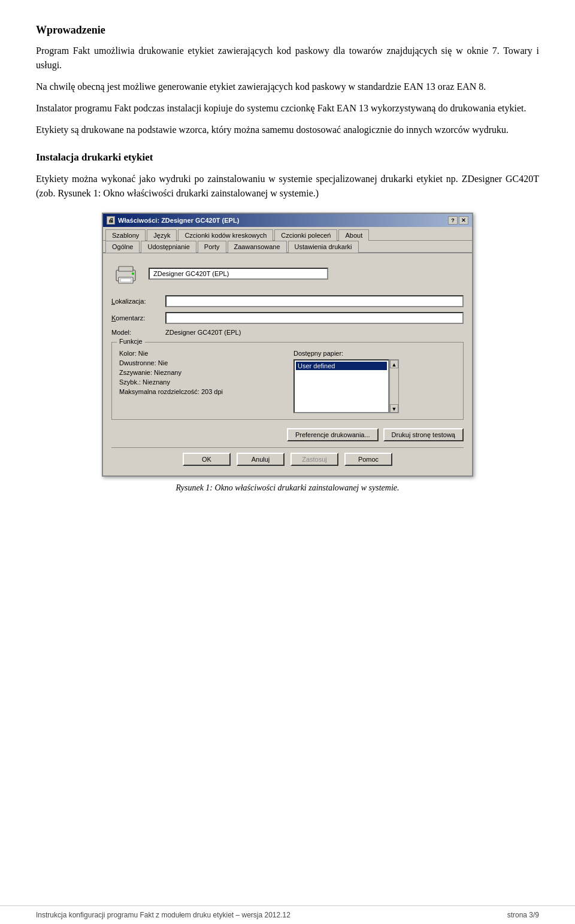 The image size is (575, 924). Describe the element at coordinates (200, 392) in the screenshot. I see `maks-row: Maksymalna rozdzielczość: 203 dpi` at that location.